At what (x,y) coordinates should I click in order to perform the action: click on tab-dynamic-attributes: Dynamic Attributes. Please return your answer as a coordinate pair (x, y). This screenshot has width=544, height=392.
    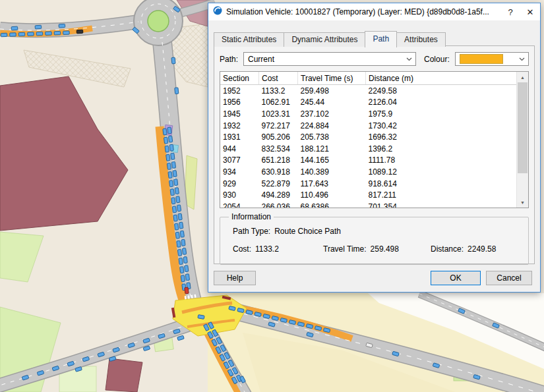
    Looking at the image, I should click on (324, 40).